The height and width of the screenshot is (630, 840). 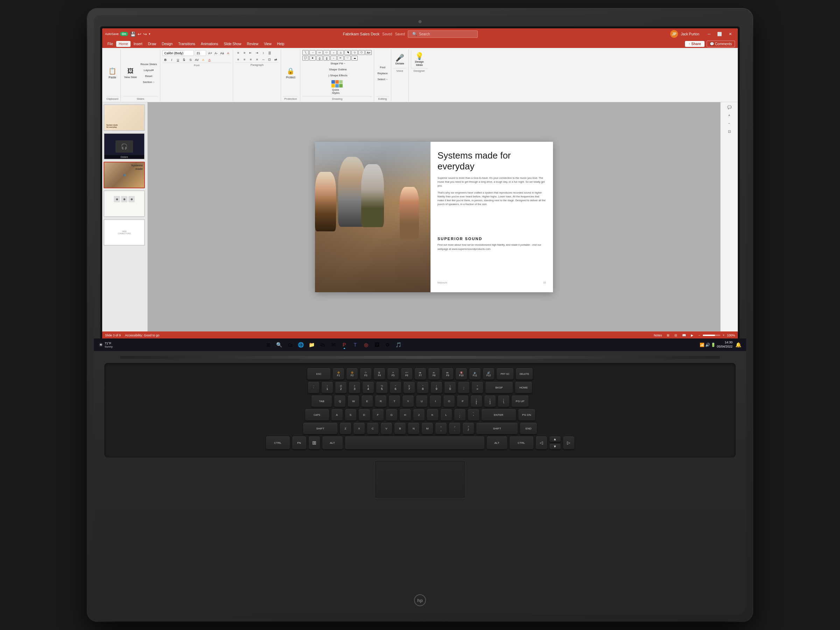 What do you see at coordinates (125, 175) in the screenshot?
I see `slide-thumb-3: Systemsmade 👥` at bounding box center [125, 175].